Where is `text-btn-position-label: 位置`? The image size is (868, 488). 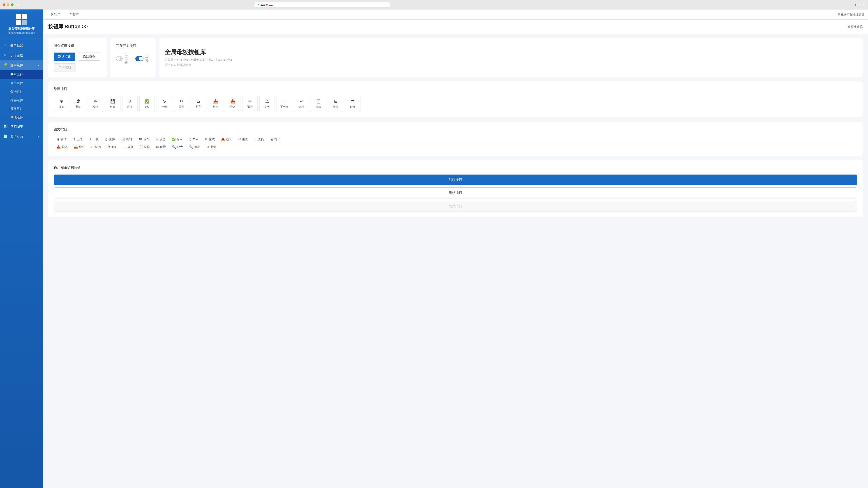 text-btn-position-label: 位置 is located at coordinates (163, 147).